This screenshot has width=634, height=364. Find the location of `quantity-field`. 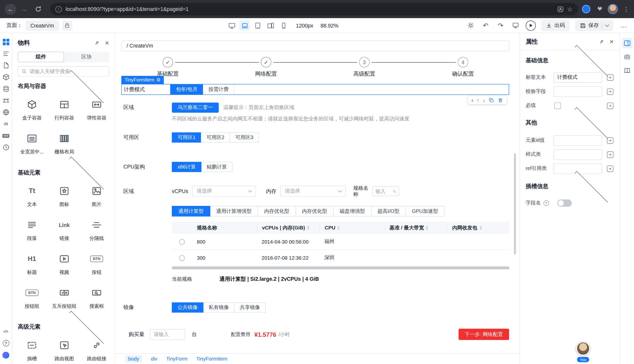

quantity-field is located at coordinates (168, 334).